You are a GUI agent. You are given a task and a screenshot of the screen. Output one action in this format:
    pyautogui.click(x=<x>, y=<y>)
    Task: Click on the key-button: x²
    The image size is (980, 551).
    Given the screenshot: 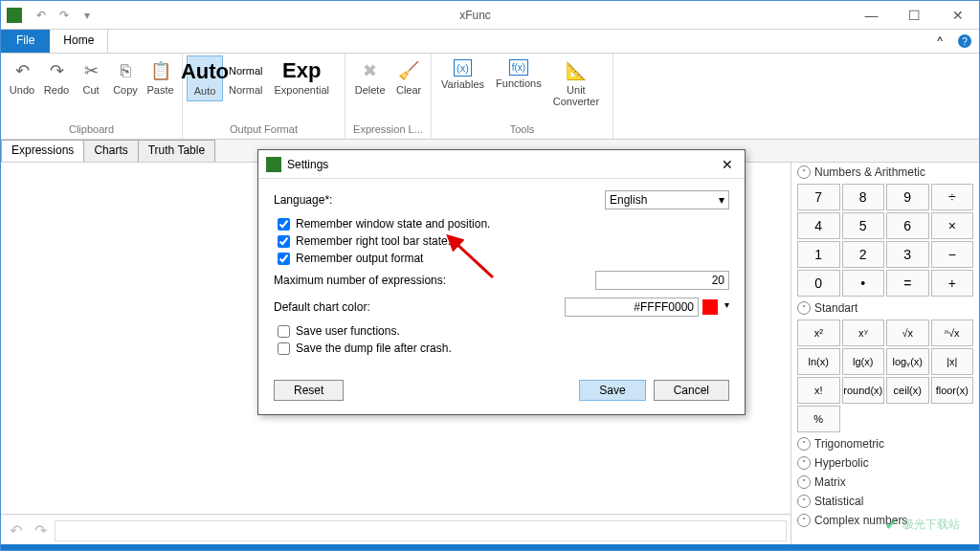 What is the action you would take?
    pyautogui.click(x=819, y=333)
    